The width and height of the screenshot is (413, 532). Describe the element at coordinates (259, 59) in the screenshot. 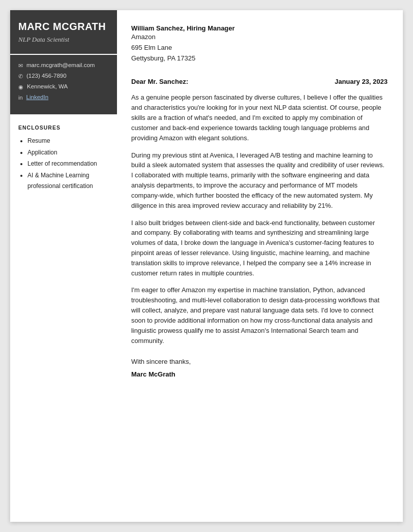

I see `recipient-city: Gettysburg, PA 17325` at that location.